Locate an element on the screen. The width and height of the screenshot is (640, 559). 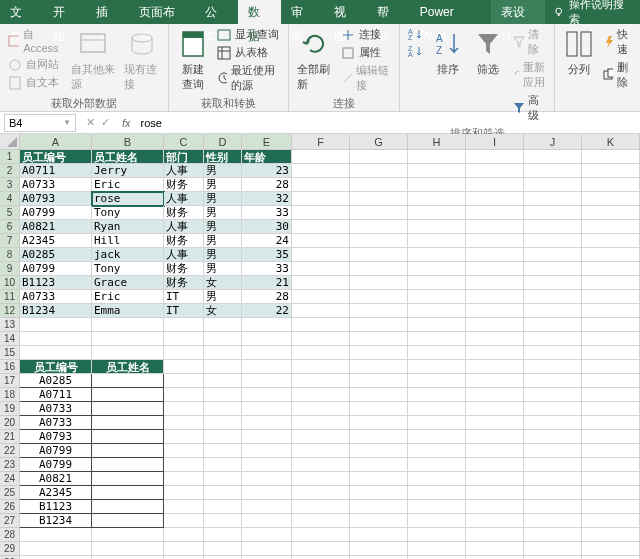
cell: A0711 is located at coordinates (56, 171).